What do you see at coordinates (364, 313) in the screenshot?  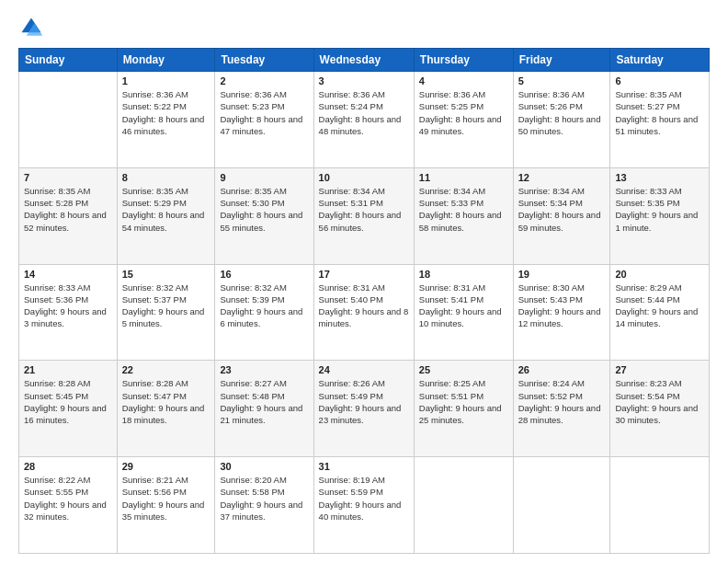 I see `calendar-cell: 17Sunrise: 8:31 AMSunset: 5:40 PMDayligh…` at bounding box center [364, 313].